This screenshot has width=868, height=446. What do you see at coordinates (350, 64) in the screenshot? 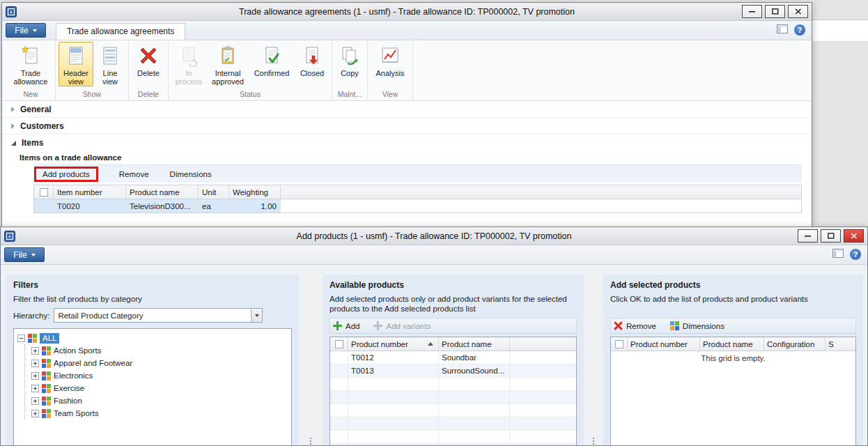
I see `copy-button: Copy` at bounding box center [350, 64].